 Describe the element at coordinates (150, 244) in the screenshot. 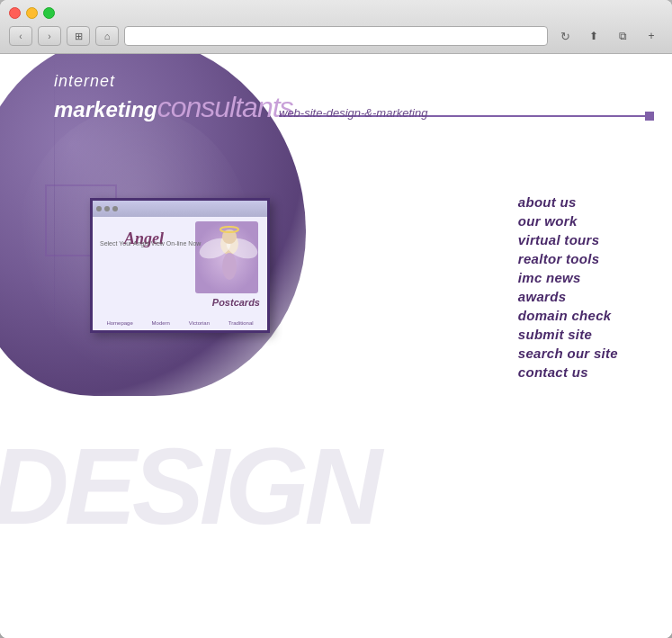

I see `select-text: Select Your Angel View On-line Now` at that location.